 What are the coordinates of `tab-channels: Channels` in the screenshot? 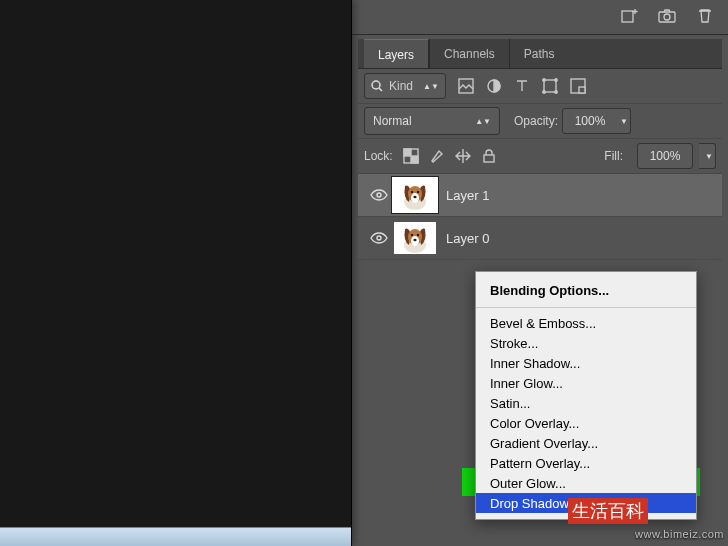 It's located at (469, 54).